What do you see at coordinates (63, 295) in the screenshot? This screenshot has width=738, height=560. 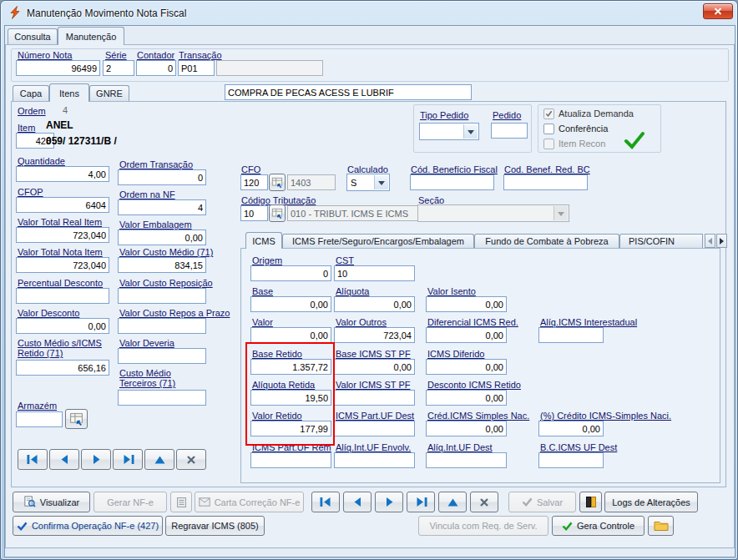 I see `percentual-desconto-input` at bounding box center [63, 295].